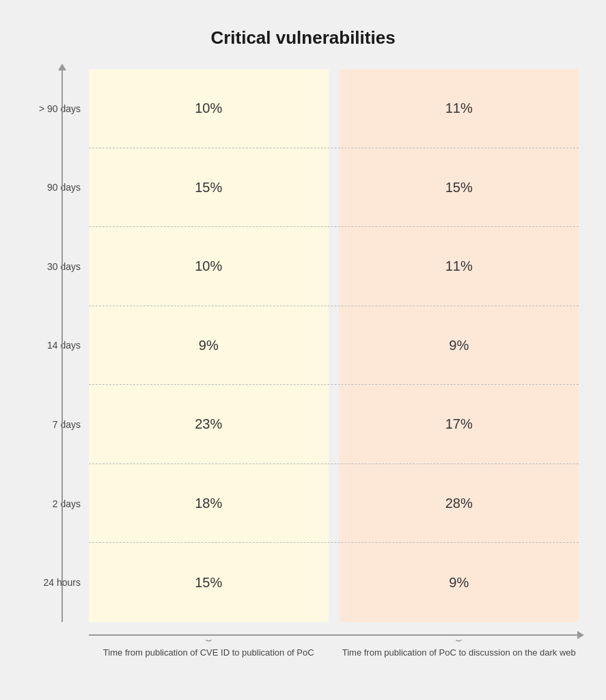  Describe the element at coordinates (58, 504) in the screenshot. I see `y-label-5: 2 days` at that location.